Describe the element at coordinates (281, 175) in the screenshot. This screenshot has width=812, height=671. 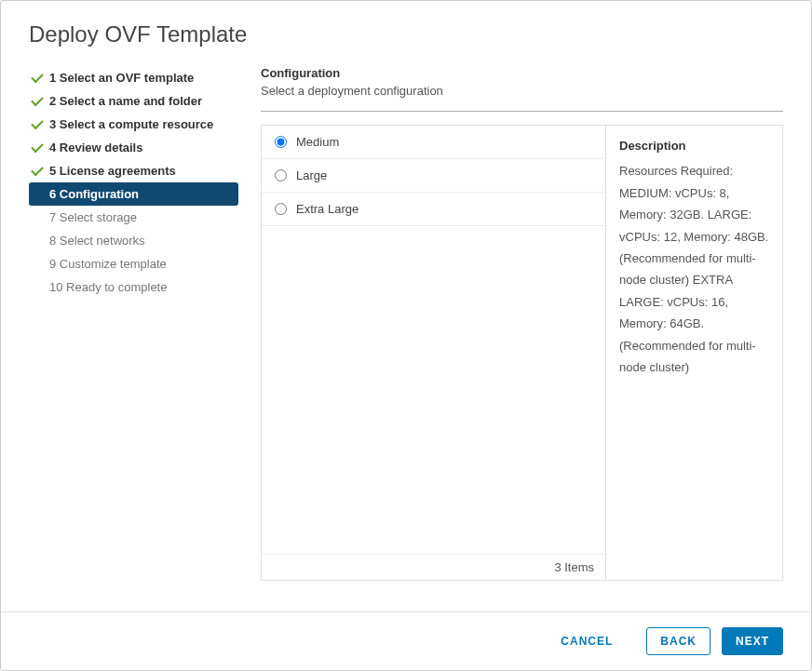
I see `radio-large` at that location.